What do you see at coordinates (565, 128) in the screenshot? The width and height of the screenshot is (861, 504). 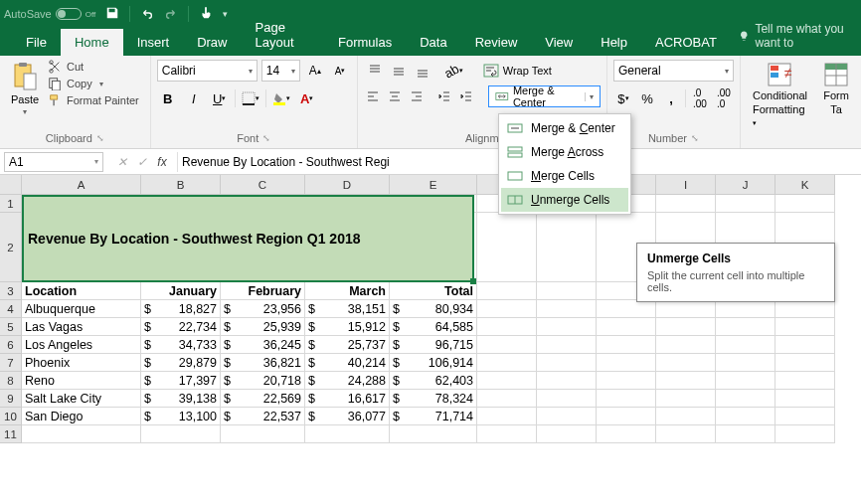 I see `menu-merge-center: Merge & Center` at bounding box center [565, 128].